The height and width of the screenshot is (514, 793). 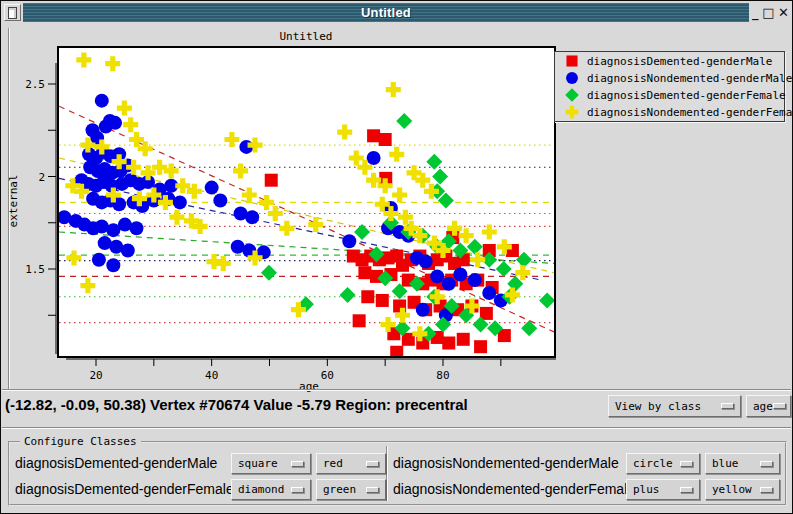 What do you see at coordinates (680, 62) in the screenshot?
I see `legend-label: diagnosisDemented-genderMale` at bounding box center [680, 62].